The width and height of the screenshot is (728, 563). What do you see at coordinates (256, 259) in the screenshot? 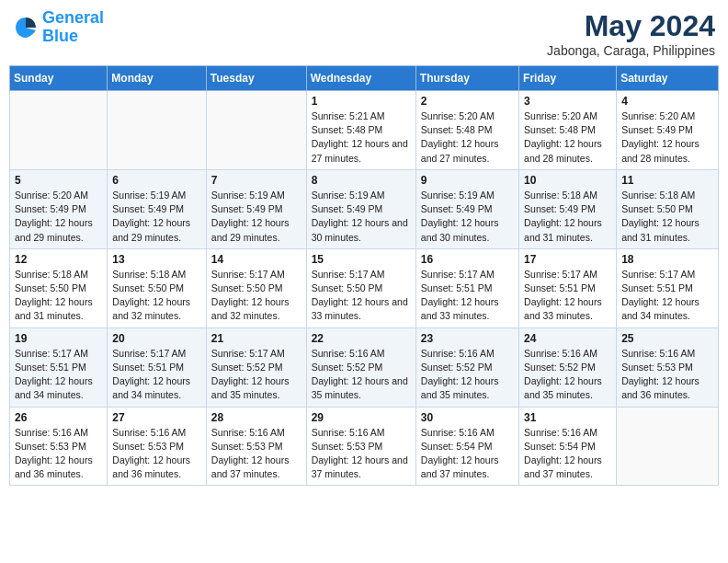
I see `day-number: 14` at bounding box center [256, 259].